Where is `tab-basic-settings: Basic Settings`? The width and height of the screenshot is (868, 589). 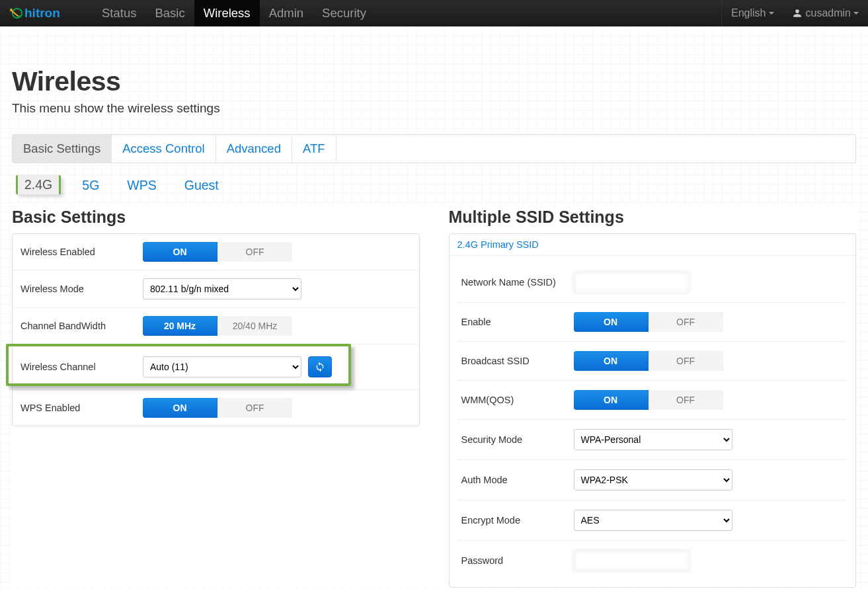
tab-basic-settings: Basic Settings is located at coordinates (62, 149).